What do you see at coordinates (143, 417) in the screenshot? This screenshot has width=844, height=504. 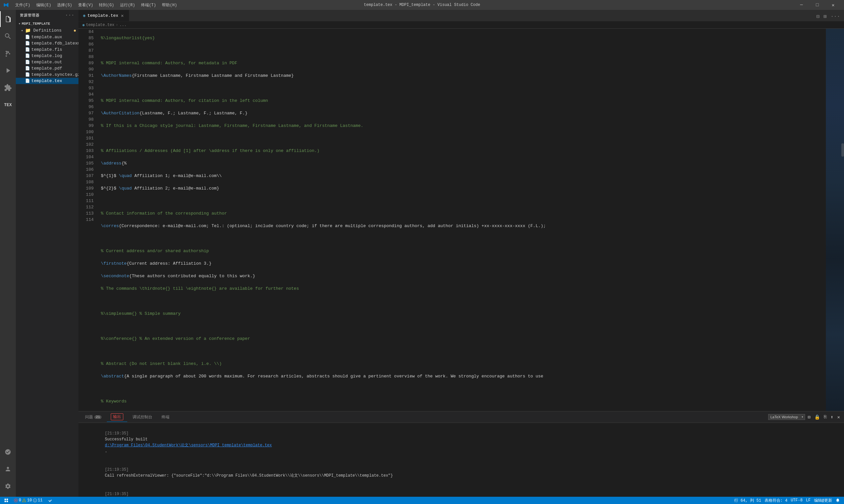 I see `panel-tab-debug: 调试控制台` at bounding box center [143, 417].